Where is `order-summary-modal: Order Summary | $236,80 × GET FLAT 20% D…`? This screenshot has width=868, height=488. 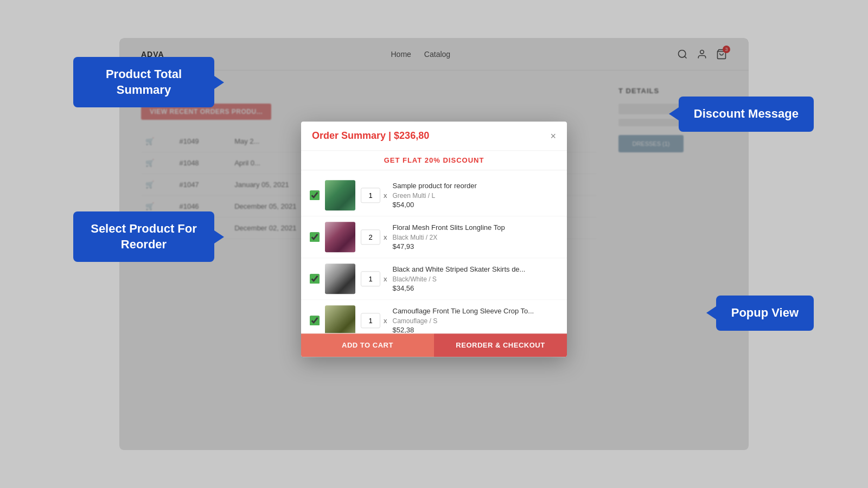 order-summary-modal: Order Summary | $236,80 × GET FLAT 20% D… is located at coordinates (434, 239).